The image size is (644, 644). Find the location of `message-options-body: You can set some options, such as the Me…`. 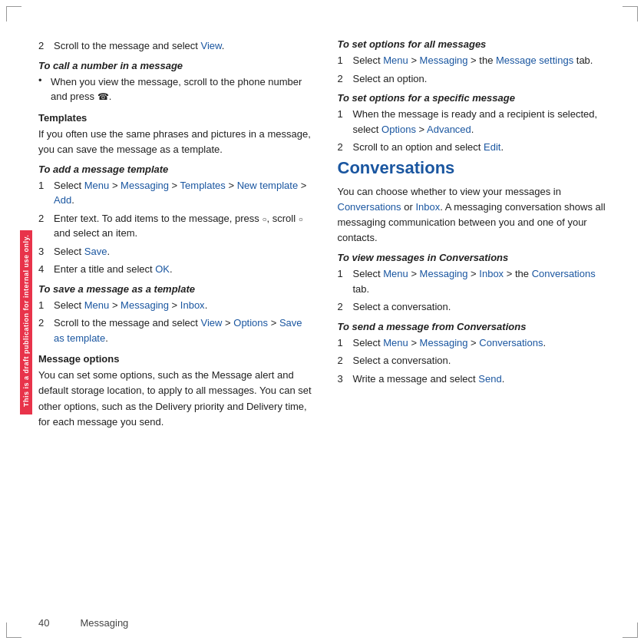

message-options-body: You can set some options, such as the Me… is located at coordinates (177, 399).